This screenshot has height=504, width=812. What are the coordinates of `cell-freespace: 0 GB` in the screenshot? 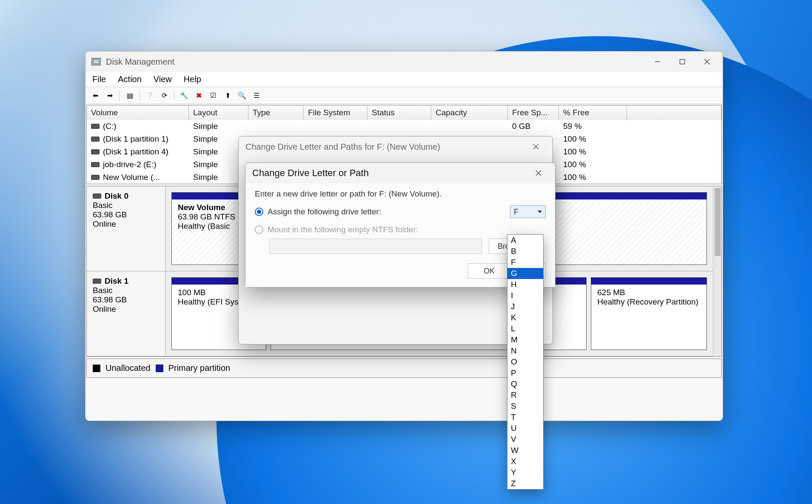 It's located at (533, 126).